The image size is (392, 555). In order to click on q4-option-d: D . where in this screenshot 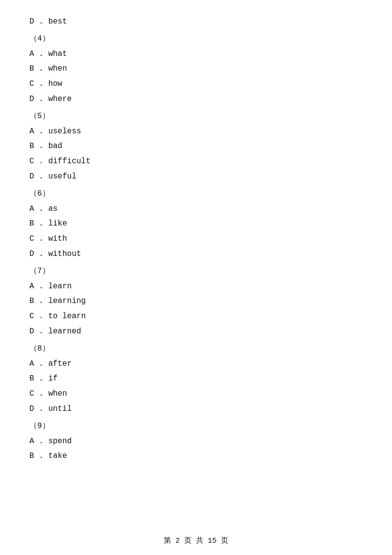, I will do `click(196, 99)`.